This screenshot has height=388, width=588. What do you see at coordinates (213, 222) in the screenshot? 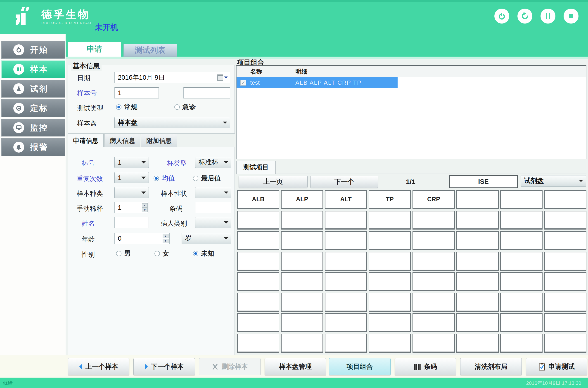
I see `patient-type-select` at bounding box center [213, 222].